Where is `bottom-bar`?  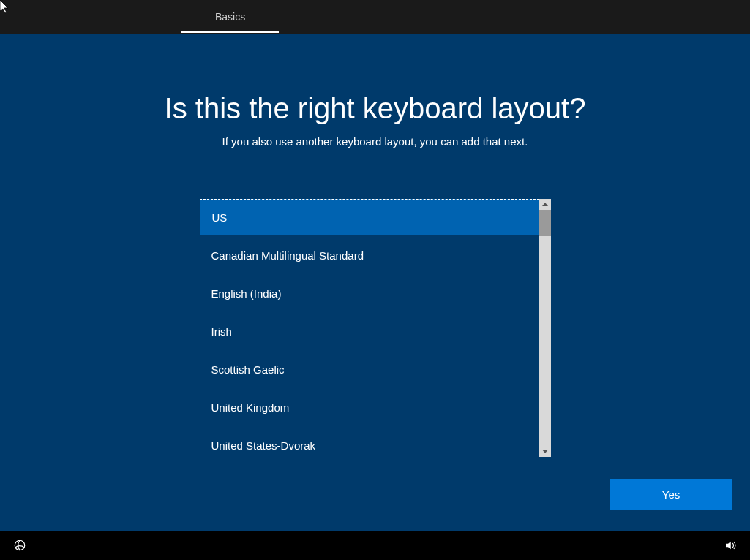
bottom-bar is located at coordinates (375, 545).